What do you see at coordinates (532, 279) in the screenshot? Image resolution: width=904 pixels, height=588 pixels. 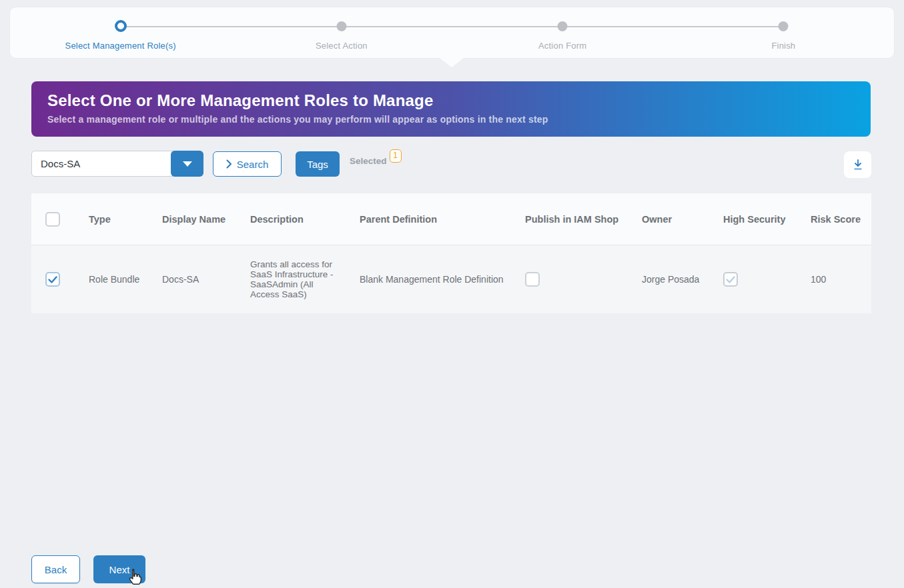 I see `publish-in-iam-shop-checkbox` at bounding box center [532, 279].